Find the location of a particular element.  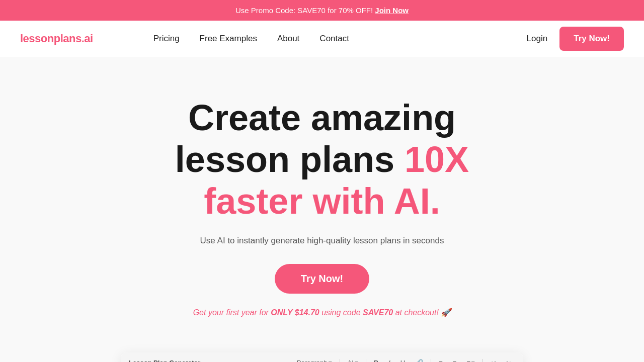

nav-right: Login Try Now! is located at coordinates (576, 39).